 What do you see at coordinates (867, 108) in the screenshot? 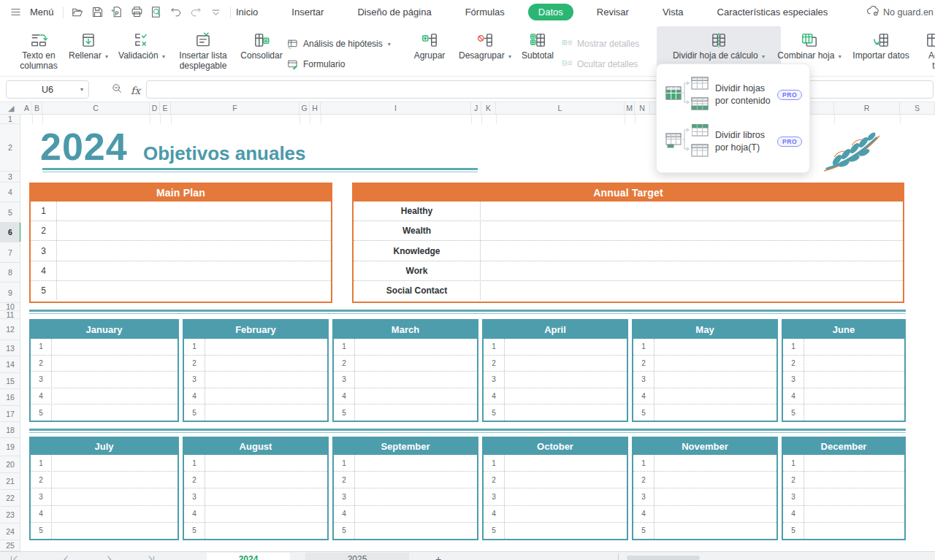
I see `column-header-R: R` at bounding box center [867, 108].